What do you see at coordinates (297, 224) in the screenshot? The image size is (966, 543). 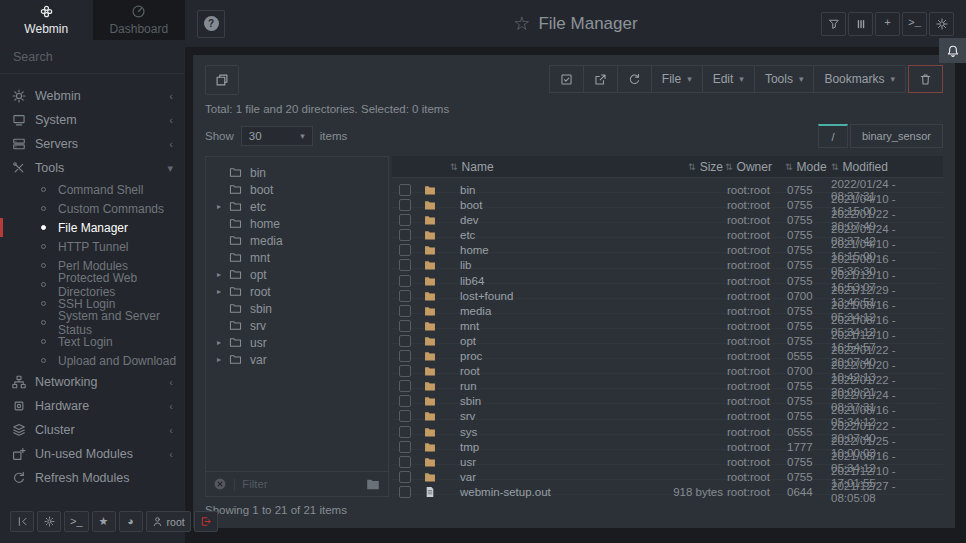 I see `tree-item-home: home` at bounding box center [297, 224].